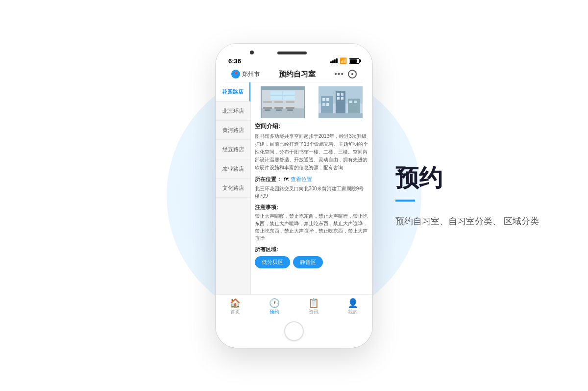  I want to click on status-icons: 📶, so click(345, 61).